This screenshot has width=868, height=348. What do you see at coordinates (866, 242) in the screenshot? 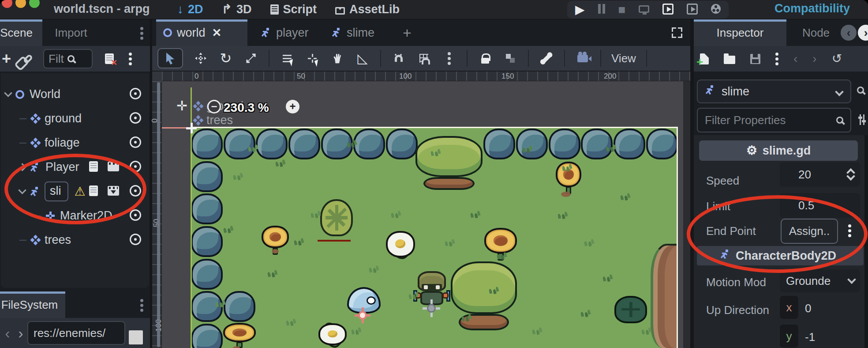
I see `inspector-scrollbar` at bounding box center [866, 242].